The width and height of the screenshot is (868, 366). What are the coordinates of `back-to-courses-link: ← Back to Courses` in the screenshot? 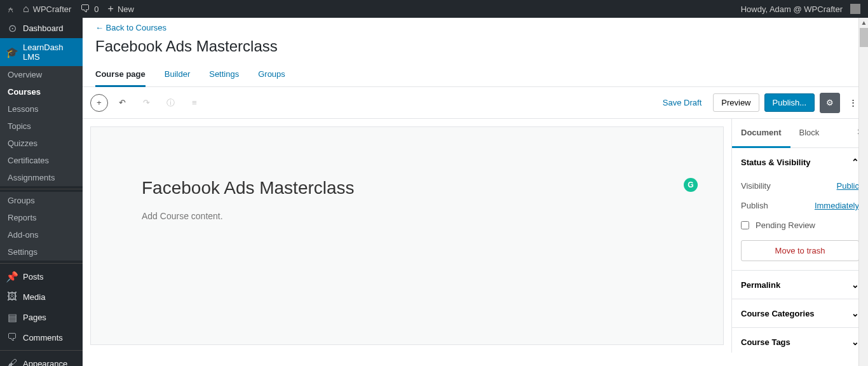 It's located at (475, 27).